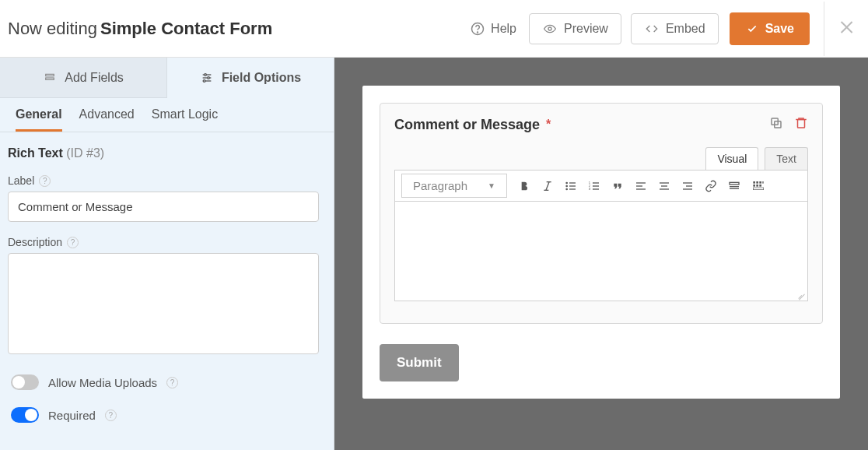 This screenshot has width=868, height=450. Describe the element at coordinates (50, 78) in the screenshot. I see `fields-icon` at that location.